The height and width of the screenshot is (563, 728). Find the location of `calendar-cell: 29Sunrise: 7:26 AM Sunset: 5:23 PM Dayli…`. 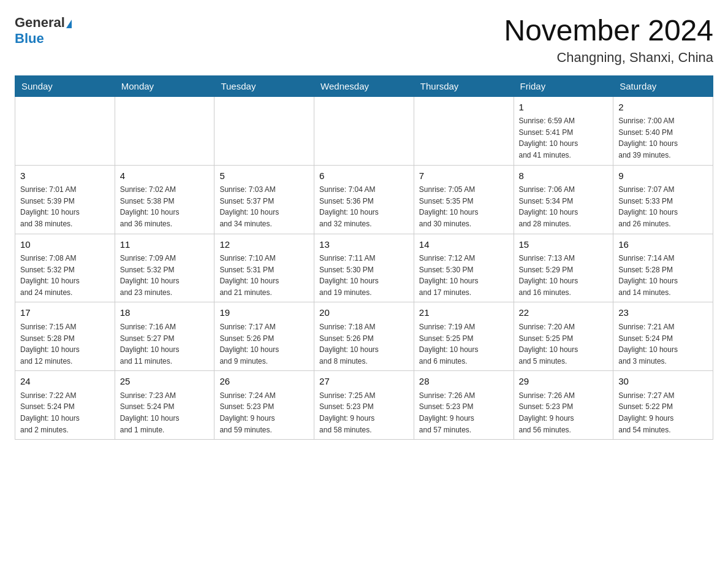

calendar-cell: 29Sunrise: 7:26 AM Sunset: 5:23 PM Dayli… is located at coordinates (564, 405).